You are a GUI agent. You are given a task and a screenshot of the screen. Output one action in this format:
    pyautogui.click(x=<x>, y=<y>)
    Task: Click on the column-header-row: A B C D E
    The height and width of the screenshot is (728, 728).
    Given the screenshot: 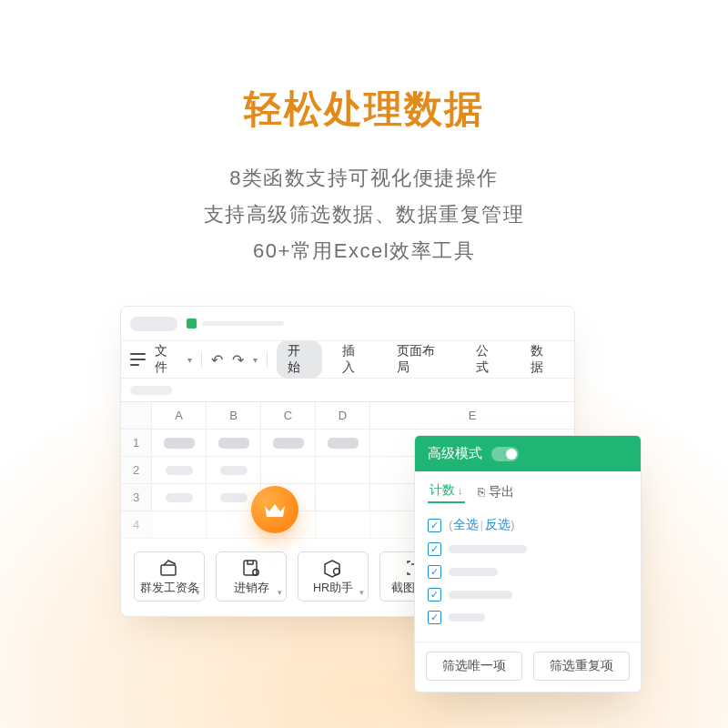 What is the action you would take?
    pyautogui.click(x=348, y=416)
    